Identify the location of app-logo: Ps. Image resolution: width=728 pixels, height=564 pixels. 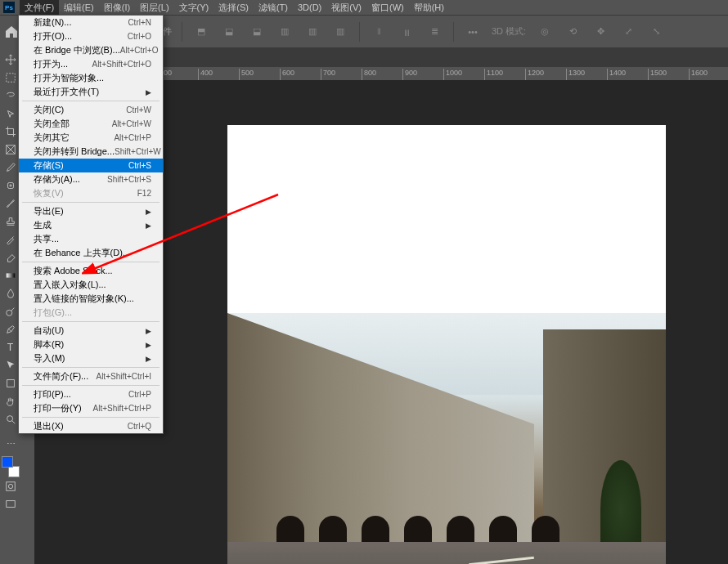
(9, 7).